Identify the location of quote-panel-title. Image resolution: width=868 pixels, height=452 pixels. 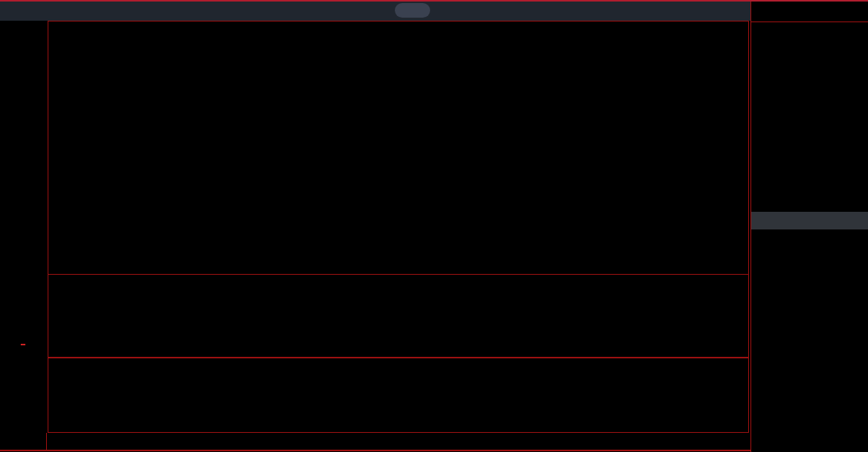
(810, 11).